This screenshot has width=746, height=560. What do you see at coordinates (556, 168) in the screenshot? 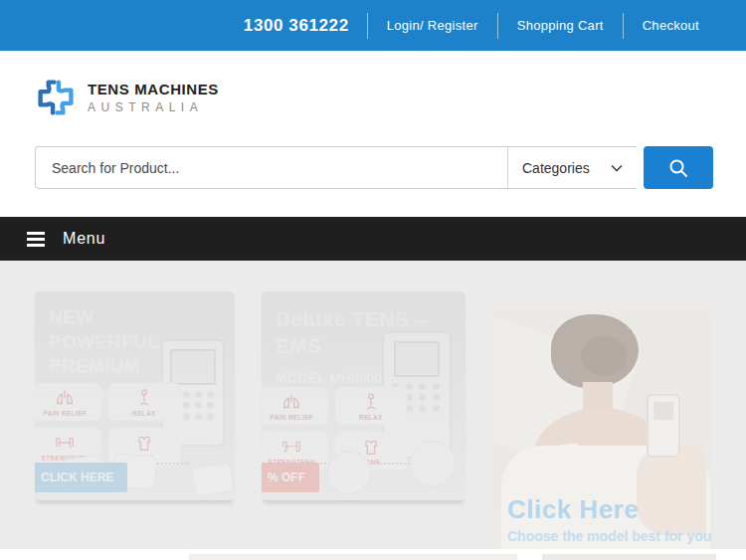
I see `categories-label: Categories` at bounding box center [556, 168].